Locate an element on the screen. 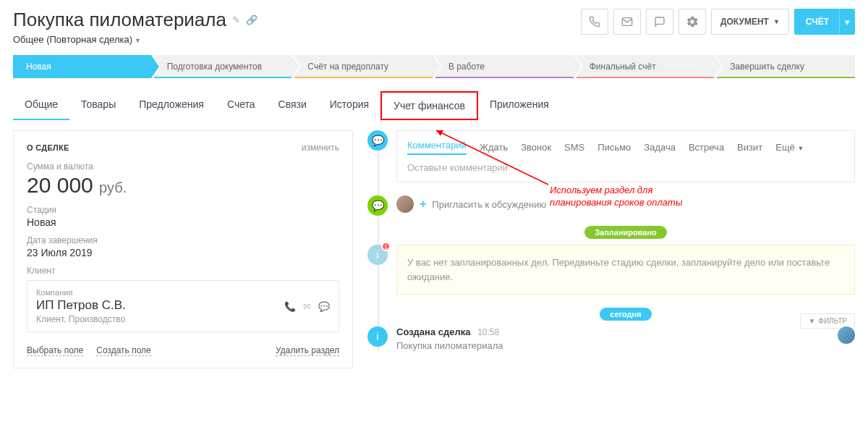 The width and height of the screenshot is (868, 443). phone-button is located at coordinates (595, 22).